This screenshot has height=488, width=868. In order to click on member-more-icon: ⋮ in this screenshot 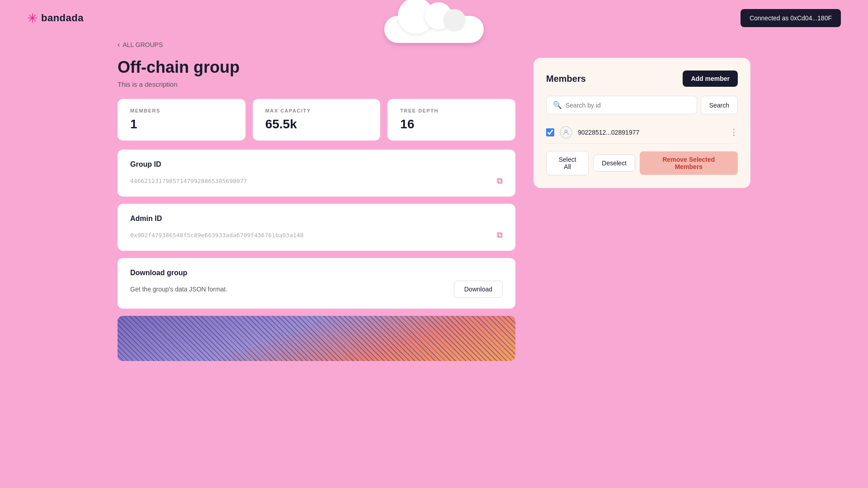, I will do `click(734, 132)`.